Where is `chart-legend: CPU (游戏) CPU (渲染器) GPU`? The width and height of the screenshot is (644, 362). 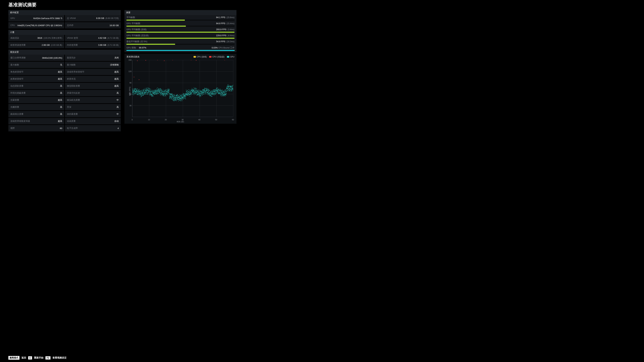
chart-legend: CPU (游戏) CPU (渲染器) GPU is located at coordinates (214, 57).